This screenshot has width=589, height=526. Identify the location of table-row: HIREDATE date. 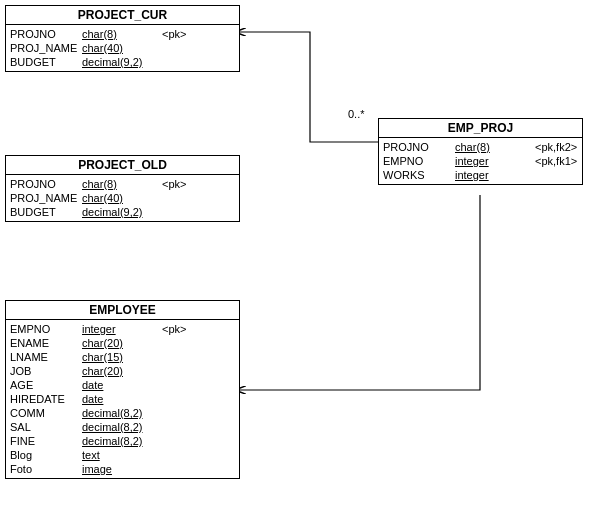
(122, 399).